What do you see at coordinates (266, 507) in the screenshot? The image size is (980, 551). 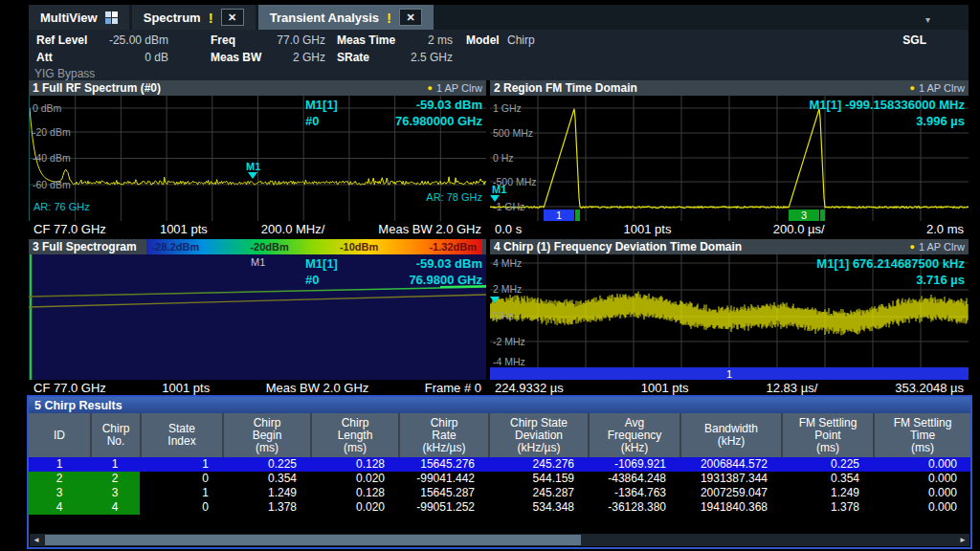 I see `cell-chirp-begin: 1.378` at bounding box center [266, 507].